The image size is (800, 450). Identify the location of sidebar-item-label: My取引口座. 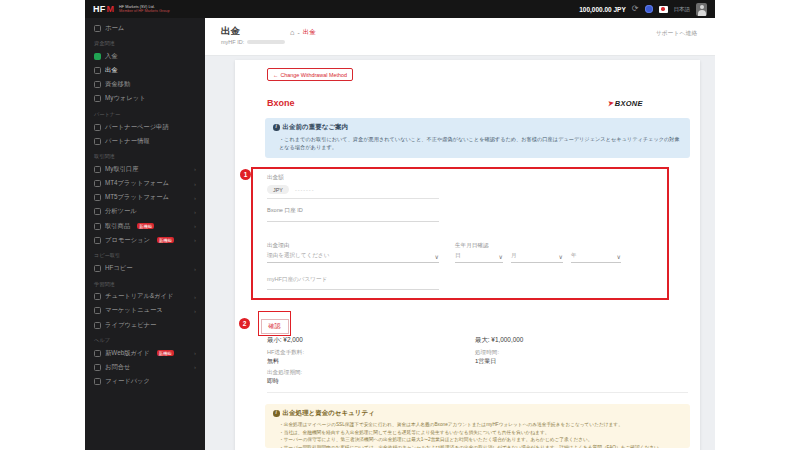
(122, 170).